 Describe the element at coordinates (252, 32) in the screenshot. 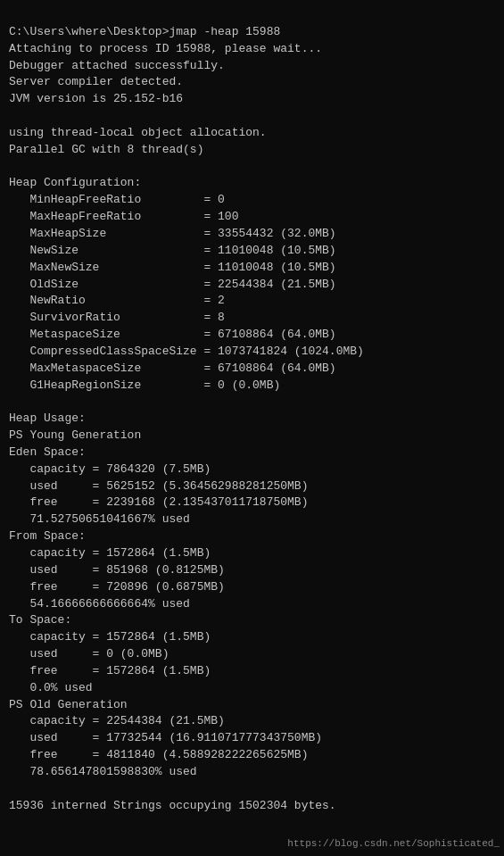

I see `terminal-line: C:\Users\where\Desktop>jmap -heap 15988` at that location.